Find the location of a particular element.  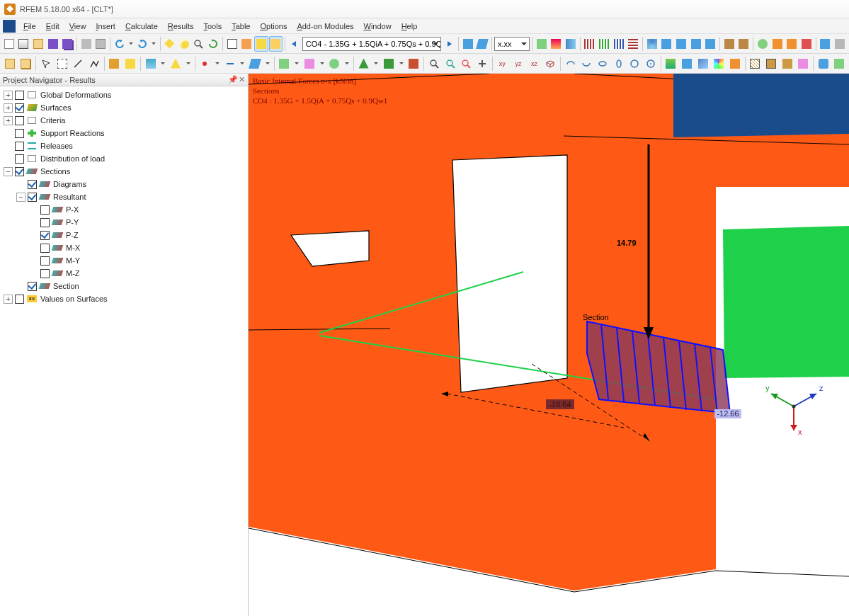

close-icon: ✕ is located at coordinates (241, 80).